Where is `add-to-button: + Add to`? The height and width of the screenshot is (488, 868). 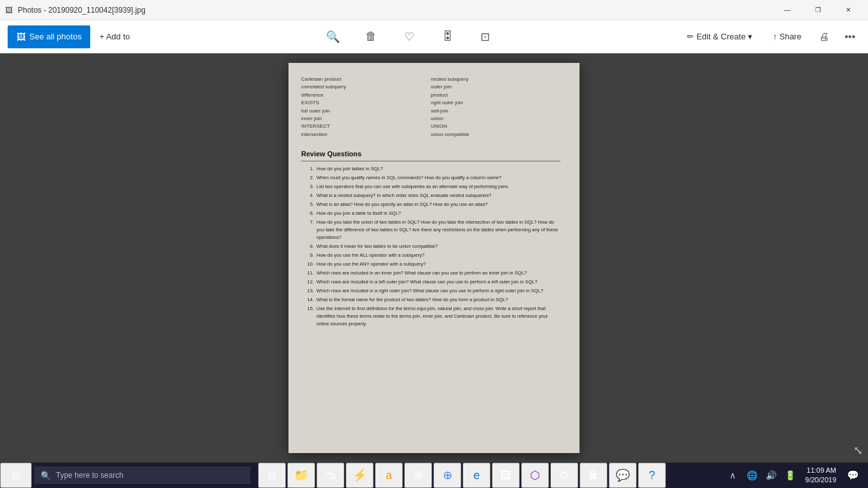 add-to-button: + Add to is located at coordinates (114, 37).